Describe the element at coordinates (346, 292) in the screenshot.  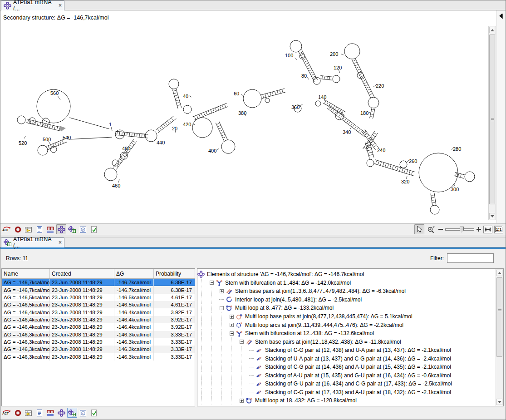
I see `tree-item: Stem base pairs at join(1..3,6..8,477..4…` at that location.